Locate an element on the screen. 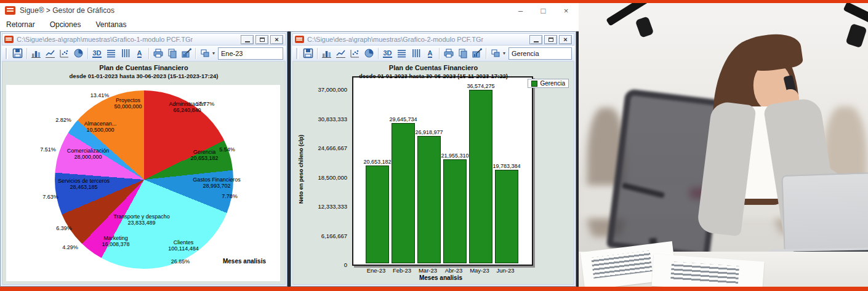 This screenshot has height=291, width=868. pie-slice-percent: 4.29% is located at coordinates (70, 247).